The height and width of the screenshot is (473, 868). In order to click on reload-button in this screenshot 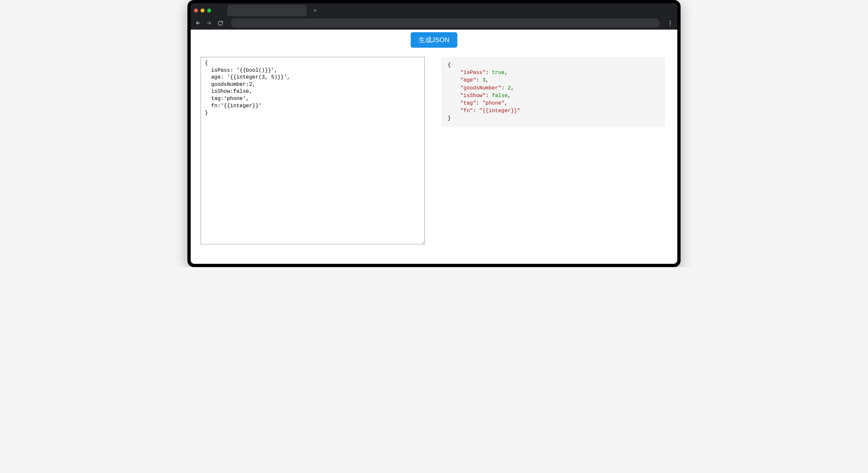, I will do `click(220, 23)`.